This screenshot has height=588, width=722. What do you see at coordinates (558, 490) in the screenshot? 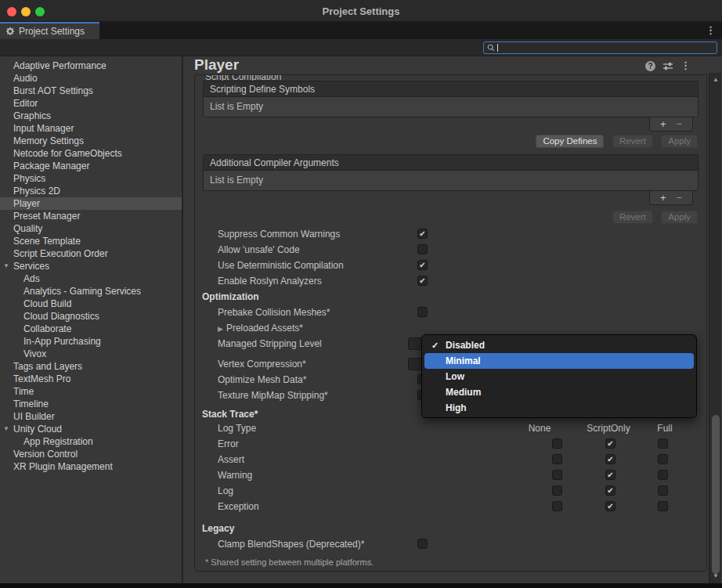
I see `stack-log-none-checkbox` at bounding box center [558, 490].